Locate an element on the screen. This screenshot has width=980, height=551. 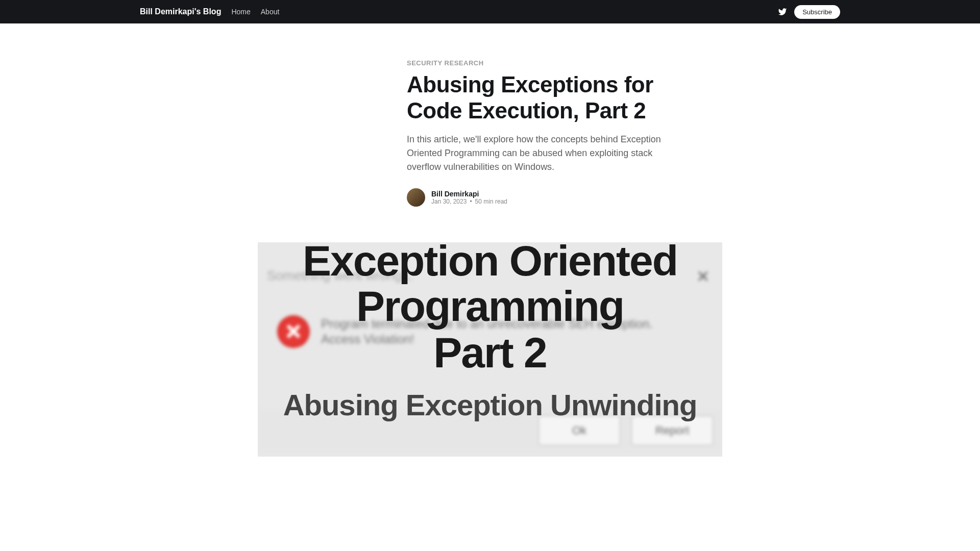
article-category: SECURITY RESEARCH is located at coordinates (536, 63).